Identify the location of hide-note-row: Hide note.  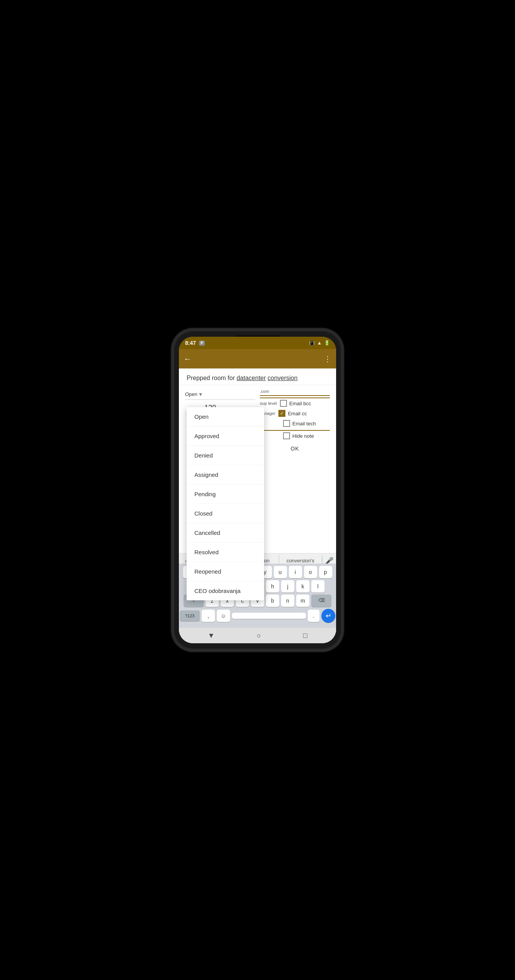
(295, 436).